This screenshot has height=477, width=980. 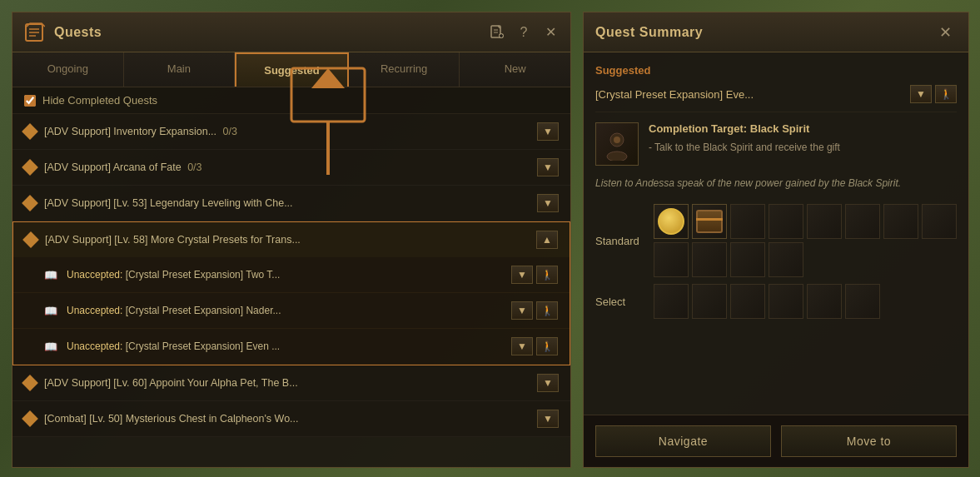 What do you see at coordinates (100, 100) in the screenshot?
I see `hide-completed-label: Hide Completed Quests` at bounding box center [100, 100].